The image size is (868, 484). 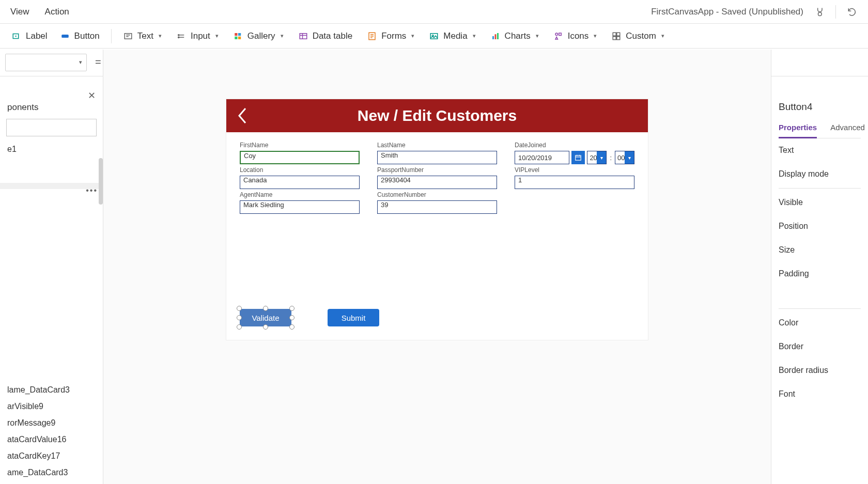 What do you see at coordinates (437, 63) in the screenshot?
I see `canvas-area: New / Edit Customers FirstName Coy LastN…` at bounding box center [437, 63].